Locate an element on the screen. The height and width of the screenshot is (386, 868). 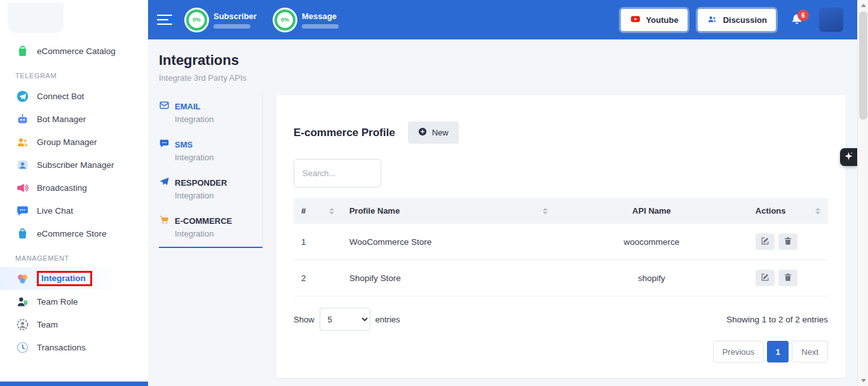
person-pin-icon is located at coordinates (22, 301).